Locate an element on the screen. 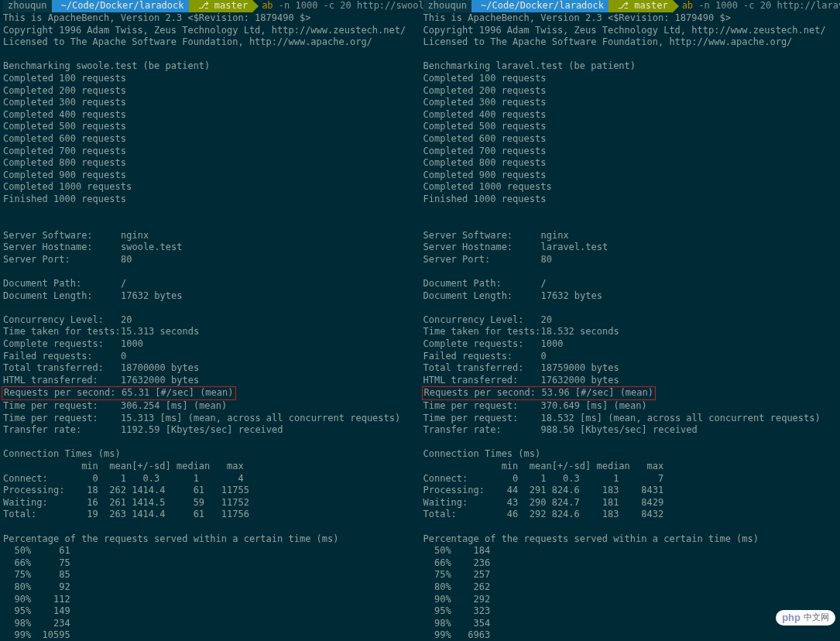 The width and height of the screenshot is (840, 641). percentile-row: 75% 85 is located at coordinates (212, 575).